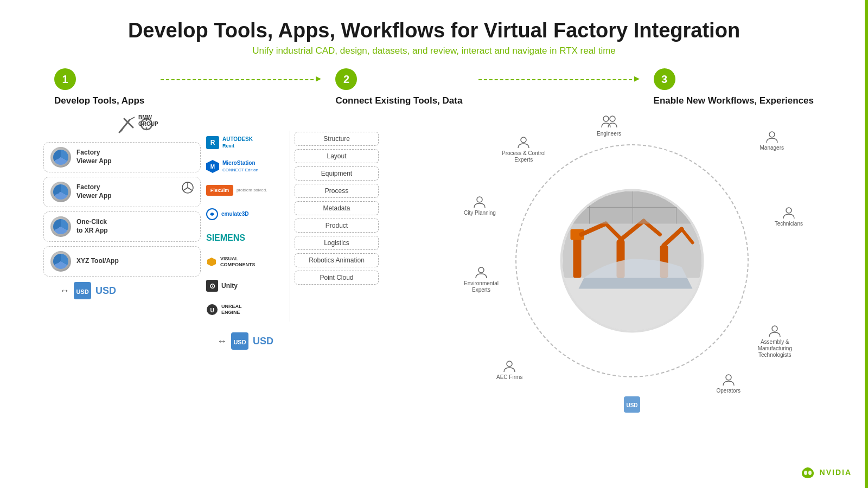 This screenshot has height=488, width=868. What do you see at coordinates (789, 217) in the screenshot?
I see `node-technicians: Technicians` at bounding box center [789, 217].